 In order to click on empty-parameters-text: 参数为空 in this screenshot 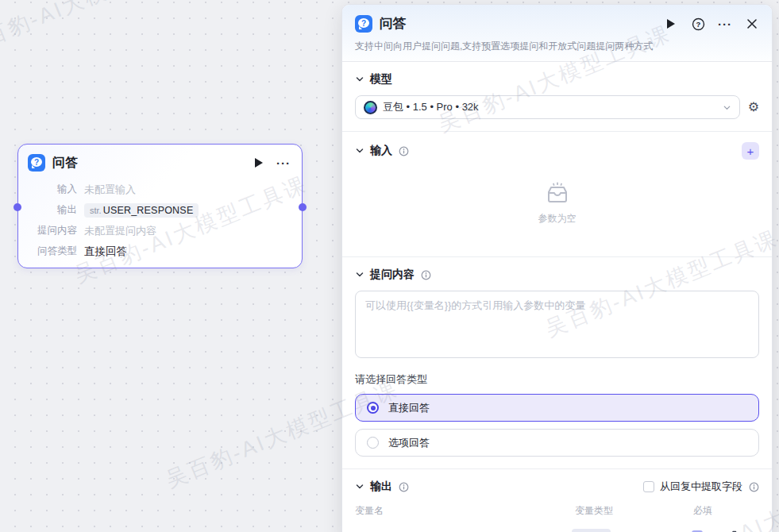, I will do `click(557, 219)`.